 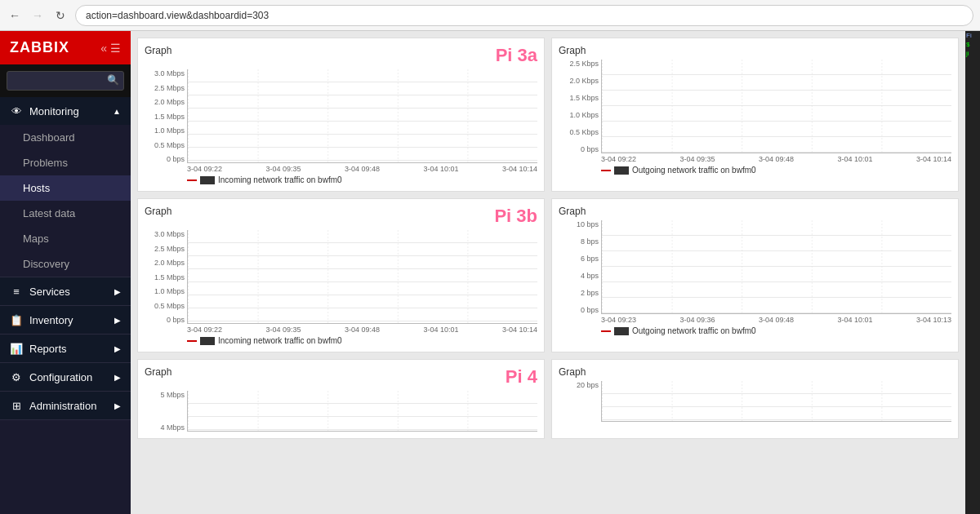 What do you see at coordinates (16, 111) in the screenshot?
I see `monitoring-icon: 👁` at bounding box center [16, 111].